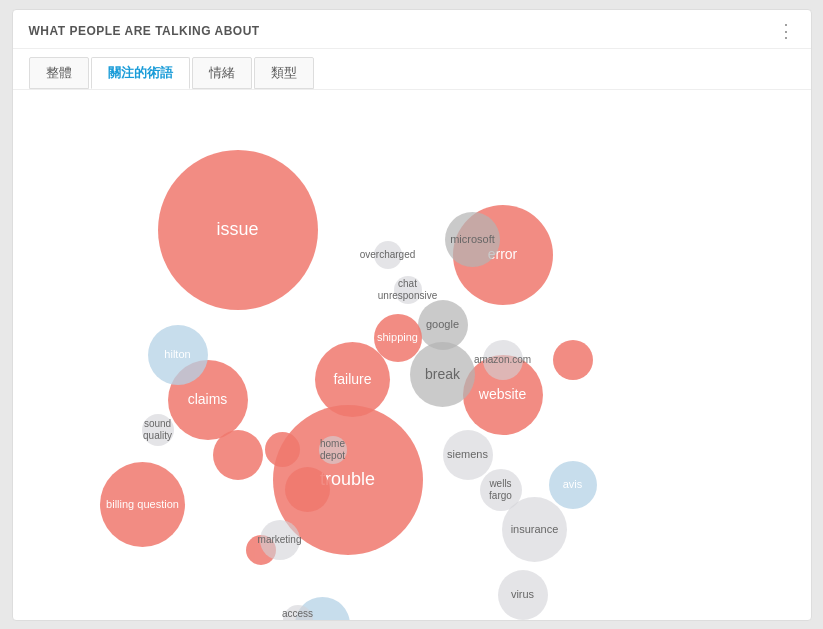 Image resolution: width=823 pixels, height=629 pixels. I want to click on bubble-overcharged: overcharged, so click(388, 255).